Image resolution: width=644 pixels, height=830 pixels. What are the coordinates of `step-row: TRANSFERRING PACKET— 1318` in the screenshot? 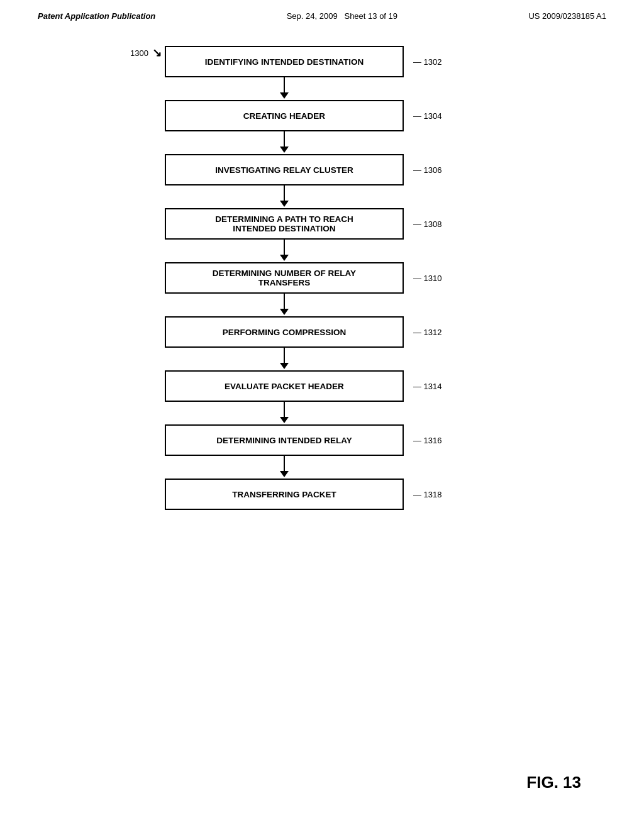 It's located at (341, 494).